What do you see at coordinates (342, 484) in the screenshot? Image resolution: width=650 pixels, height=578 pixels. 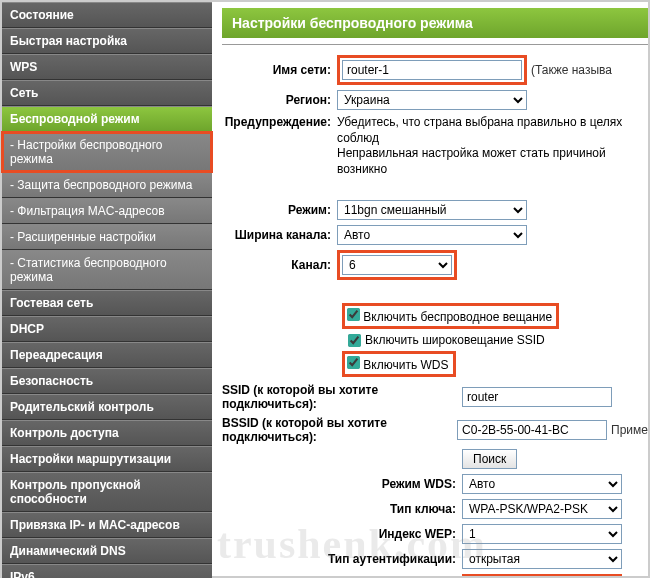 I see `wds-mode-label: Режим WDS:` at bounding box center [342, 484].